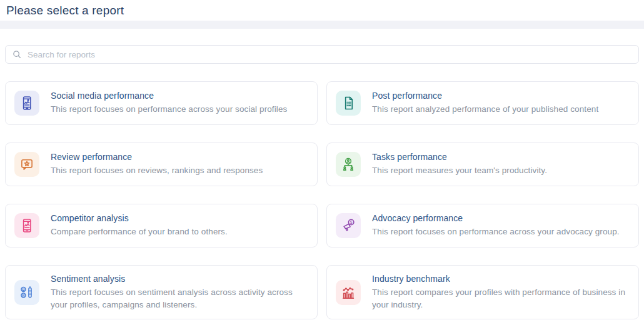  Describe the element at coordinates (179, 96) in the screenshot. I see `report-title: Social media performance` at that location.